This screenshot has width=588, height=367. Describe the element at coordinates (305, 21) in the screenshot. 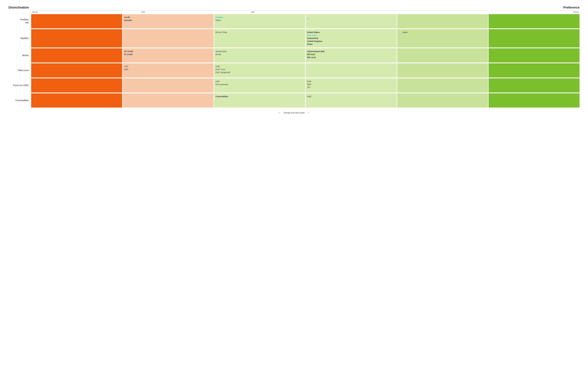

I see `grid-cells: CreditSpreadsEquitiesRates←` at that location.